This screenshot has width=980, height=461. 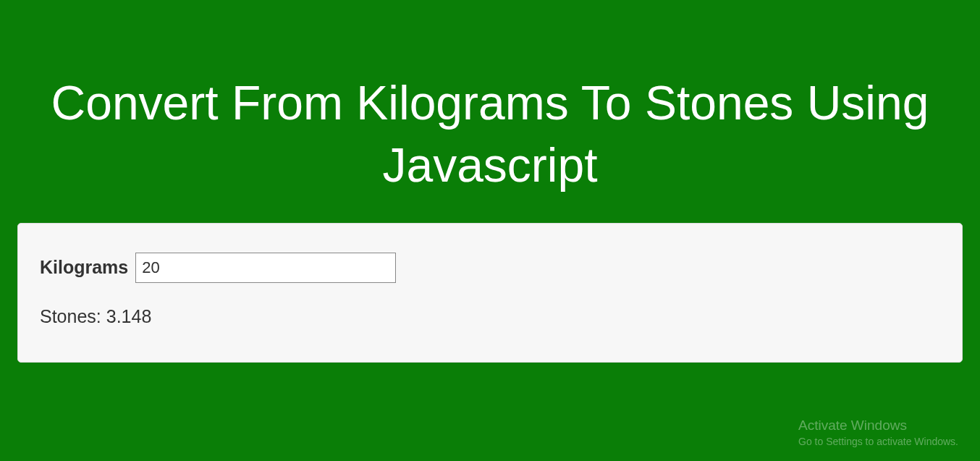 What do you see at coordinates (266, 268) in the screenshot?
I see `kilograms-input` at bounding box center [266, 268].